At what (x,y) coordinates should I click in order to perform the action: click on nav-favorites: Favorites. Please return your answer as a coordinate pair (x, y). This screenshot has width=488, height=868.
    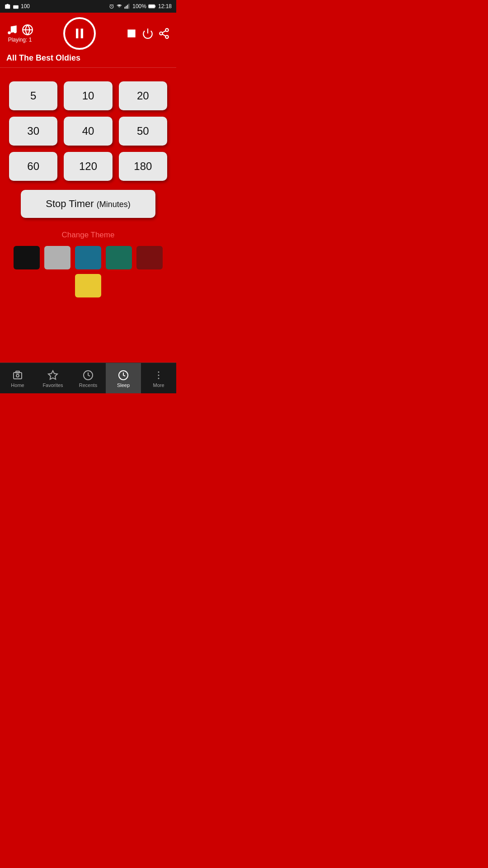
    Looking at the image, I should click on (53, 378).